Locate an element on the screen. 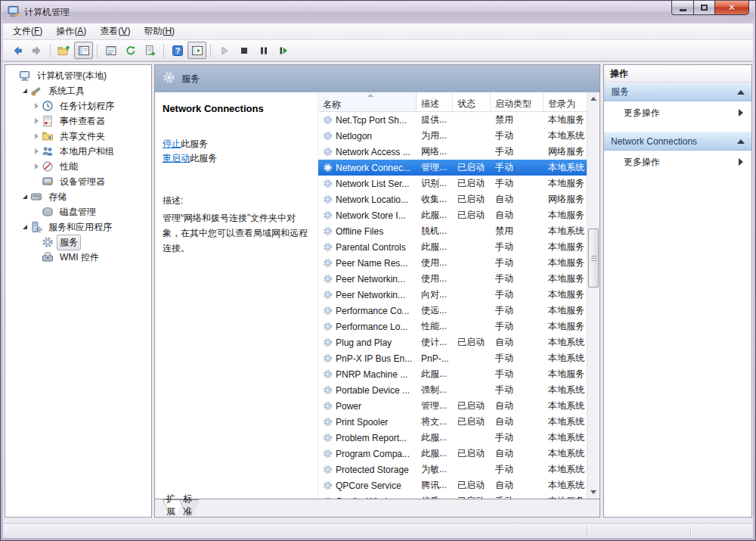 The height and width of the screenshot is (541, 756). scroll-up-button is located at coordinates (593, 98).